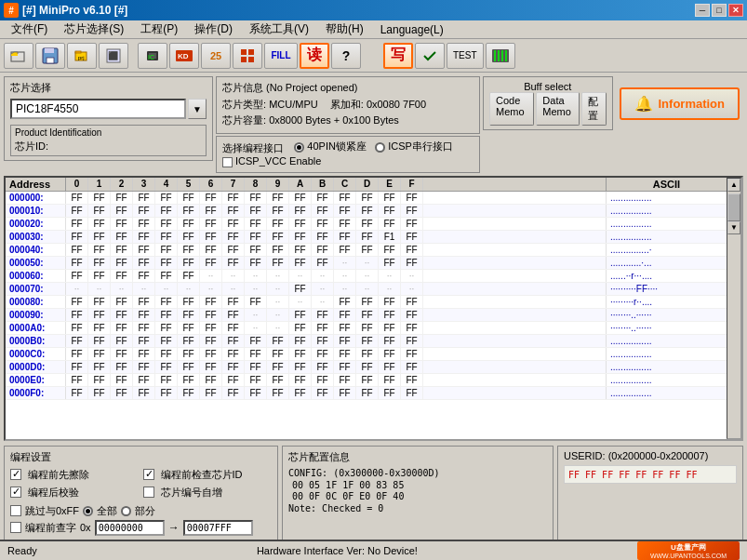  What do you see at coordinates (558, 109) in the screenshot?
I see `data-memo-button: Data Memo` at bounding box center [558, 109].